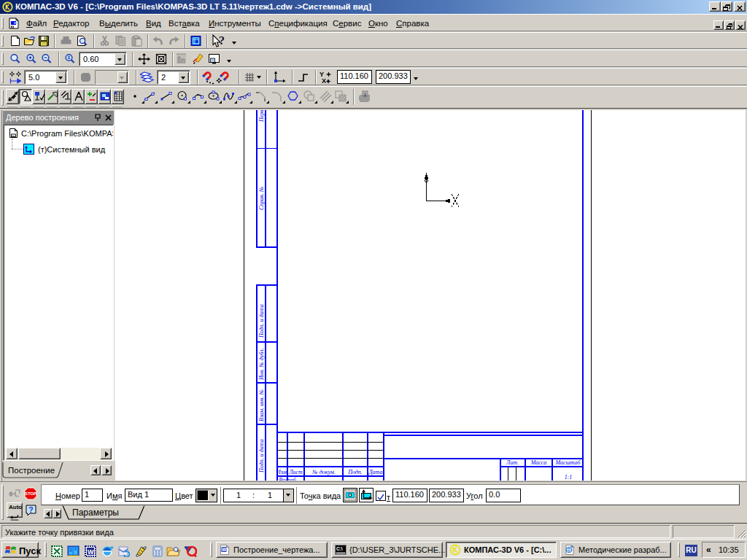 Image resolution: width=747 pixels, height=560 pixels. What do you see at coordinates (538, 462) in the screenshot?
I see `svg-text: Масса` at bounding box center [538, 462].